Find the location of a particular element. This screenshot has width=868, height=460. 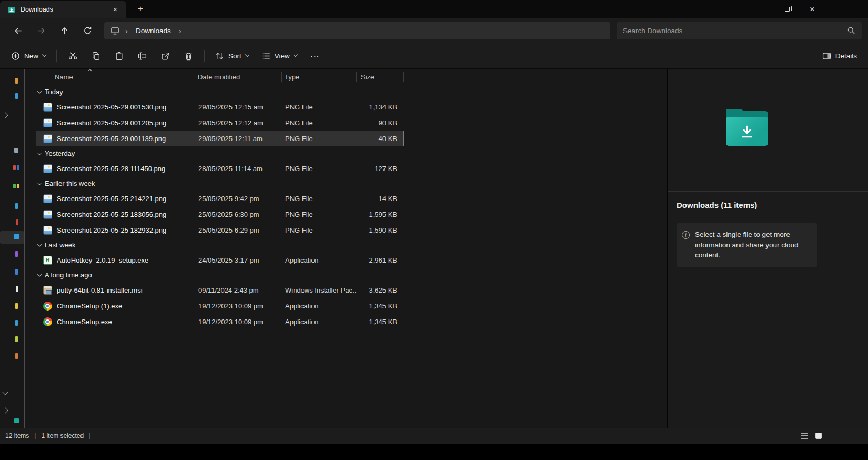

tab-title: Downloads is located at coordinates (63, 9).